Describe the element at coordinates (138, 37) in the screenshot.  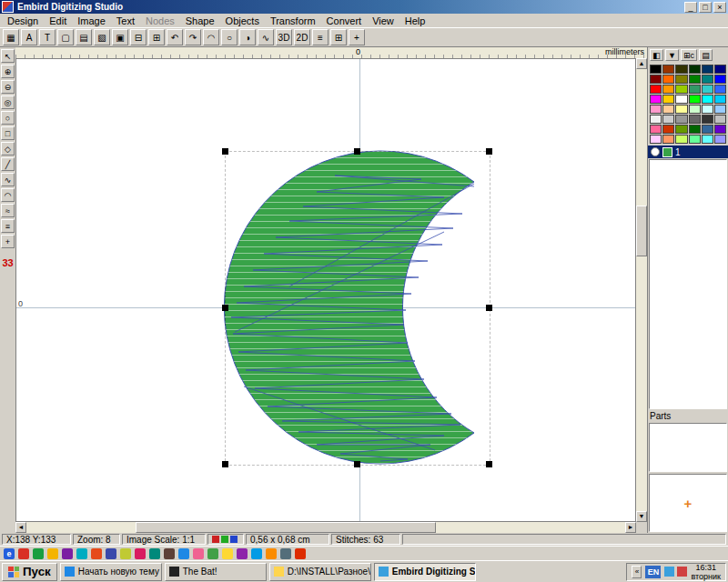
I see `print-icon: ⊟` at that location.